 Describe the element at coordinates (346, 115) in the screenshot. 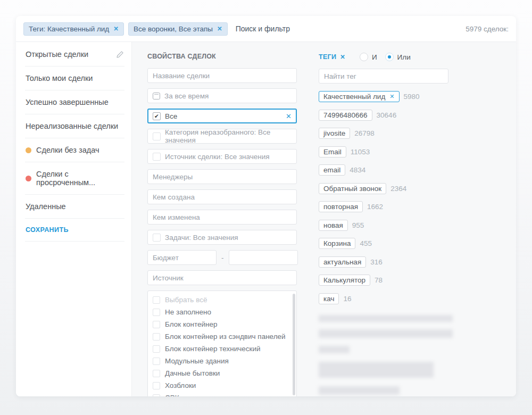

I see `tag-label: 74996480666` at that location.